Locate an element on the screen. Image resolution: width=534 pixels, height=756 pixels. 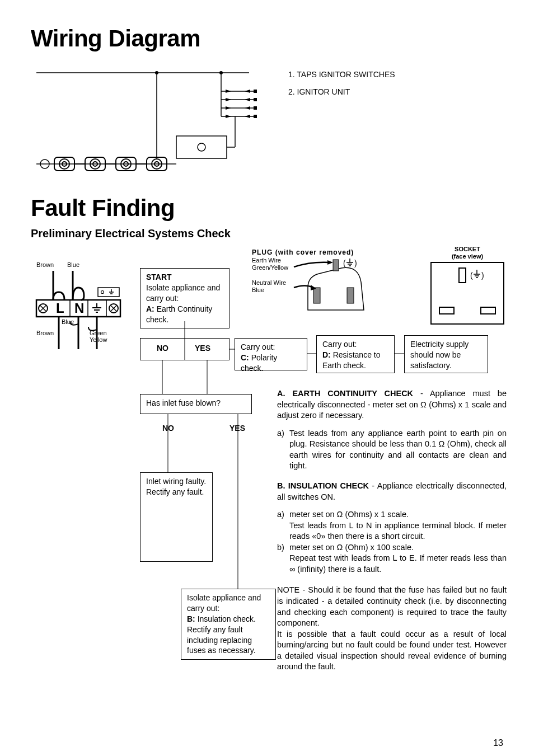
d-body1: Carry out: is located at coordinates (339, 344).